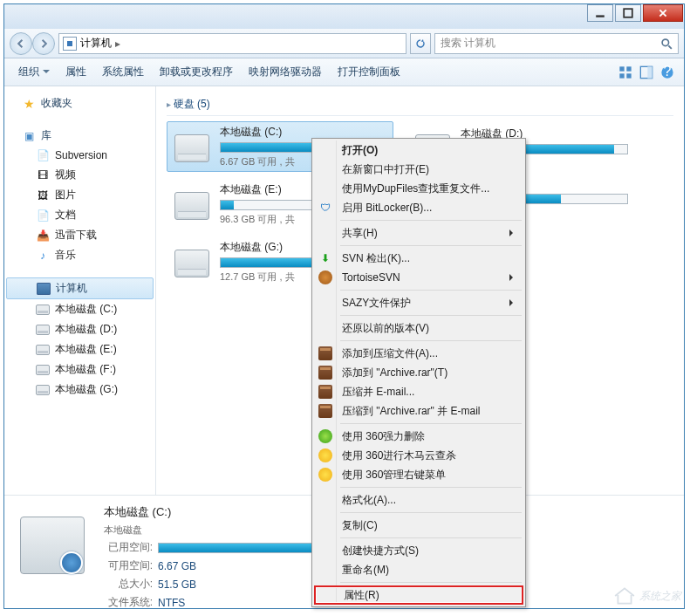 This screenshot has height=616, width=690. What do you see at coordinates (419, 303) in the screenshot?
I see `ctx-sazy: SAZY文件保护` at bounding box center [419, 303].